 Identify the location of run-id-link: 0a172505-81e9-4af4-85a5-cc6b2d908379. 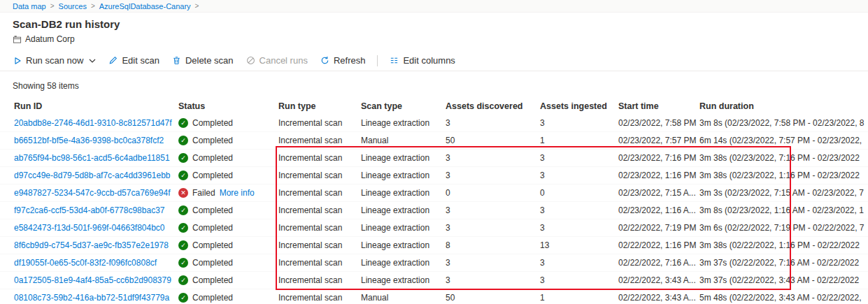
(97, 280).